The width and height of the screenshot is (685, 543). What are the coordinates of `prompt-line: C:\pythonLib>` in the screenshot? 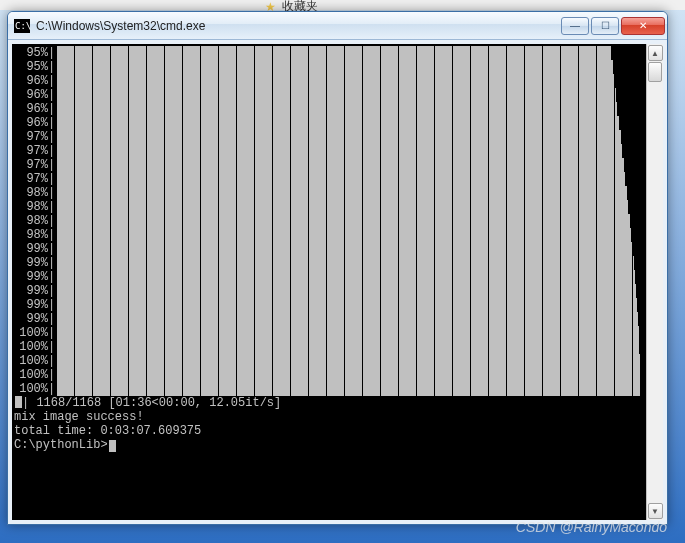 It's located at (329, 445).